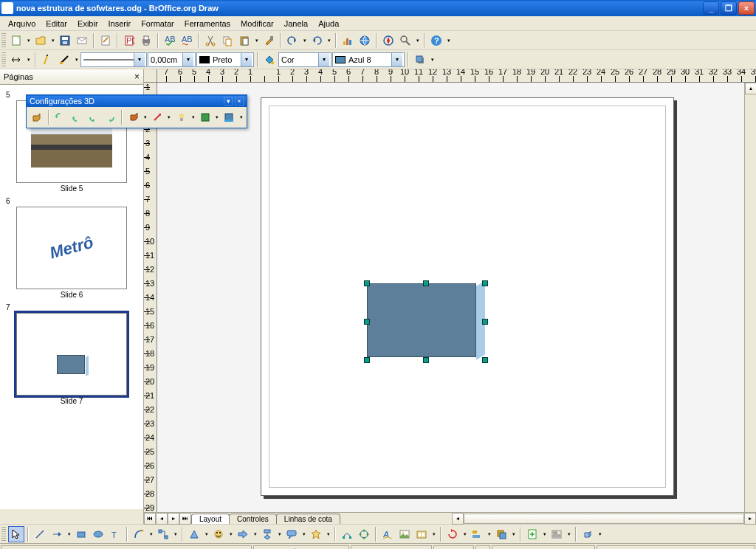 Image resolution: width=756 pixels, height=549 pixels. Describe the element at coordinates (532, 534) in the screenshot. I see `insert-icon` at that location.